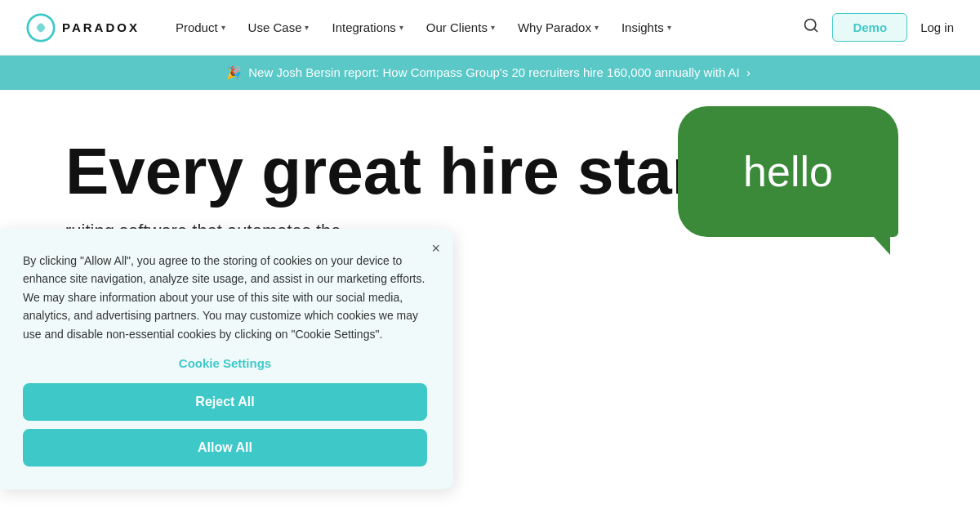 Image resolution: width=980 pixels, height=509 pixels. What do you see at coordinates (436, 248) in the screenshot?
I see `cookie-close-button: ×` at bounding box center [436, 248].